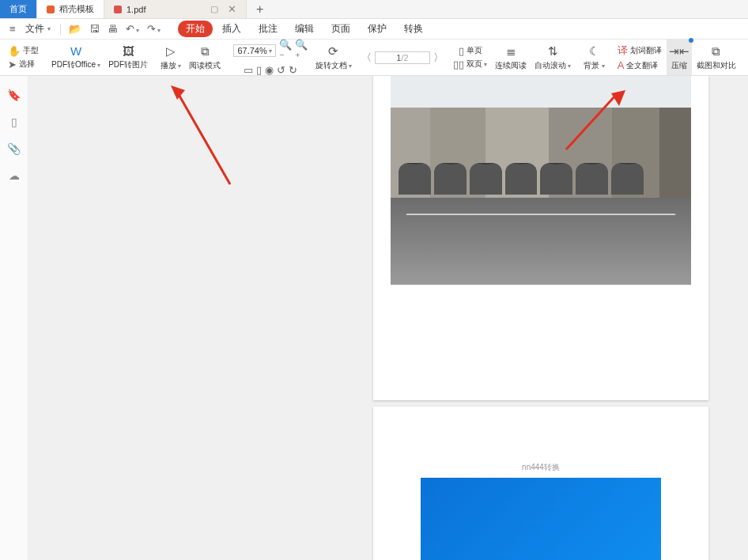 This screenshot has height=560, width=748. What do you see at coordinates (377, 28) in the screenshot?
I see `menu-protect: 保护` at bounding box center [377, 28].